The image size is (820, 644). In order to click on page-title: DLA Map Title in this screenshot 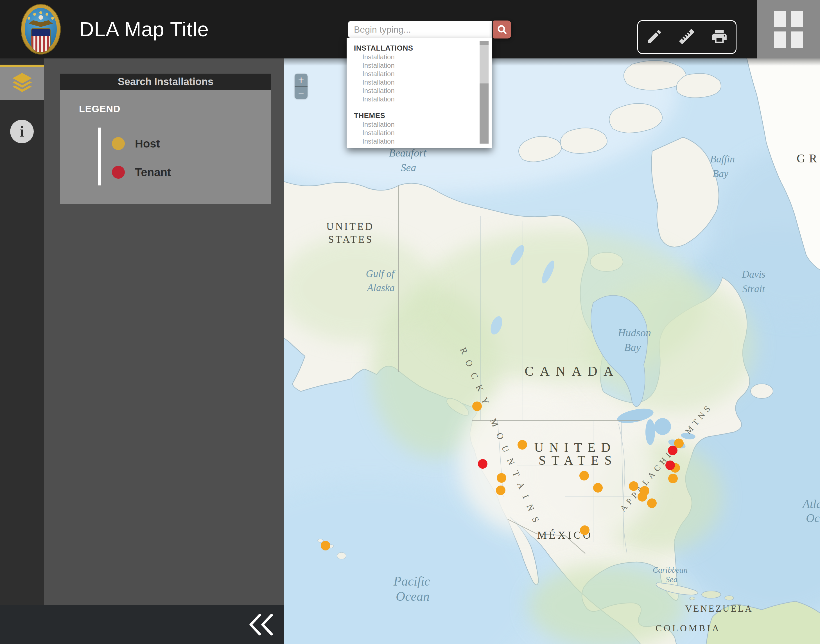, I will do `click(144, 29)`.